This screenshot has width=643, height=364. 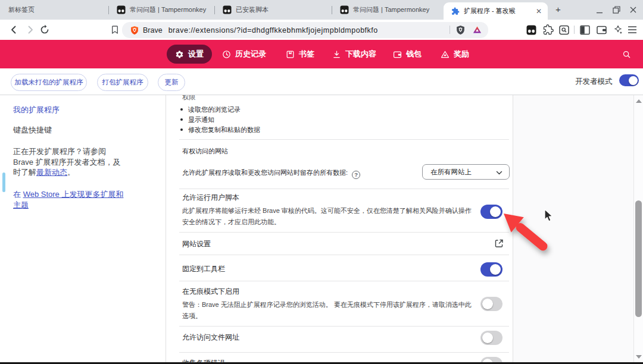 What do you see at coordinates (162, 10) in the screenshot?
I see `tab-faq-1: 常问问题 | Tampermonkey` at bounding box center [162, 10].